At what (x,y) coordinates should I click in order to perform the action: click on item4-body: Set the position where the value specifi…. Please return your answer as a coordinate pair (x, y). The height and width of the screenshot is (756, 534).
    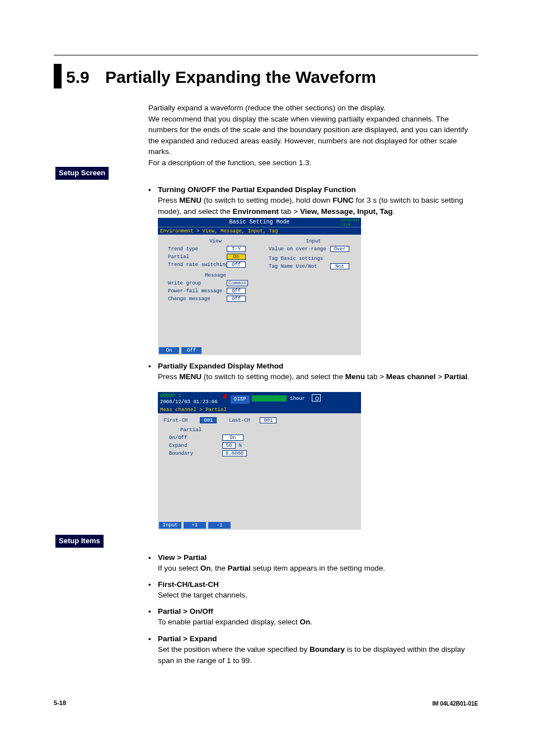
    Looking at the image, I should click on (315, 655).